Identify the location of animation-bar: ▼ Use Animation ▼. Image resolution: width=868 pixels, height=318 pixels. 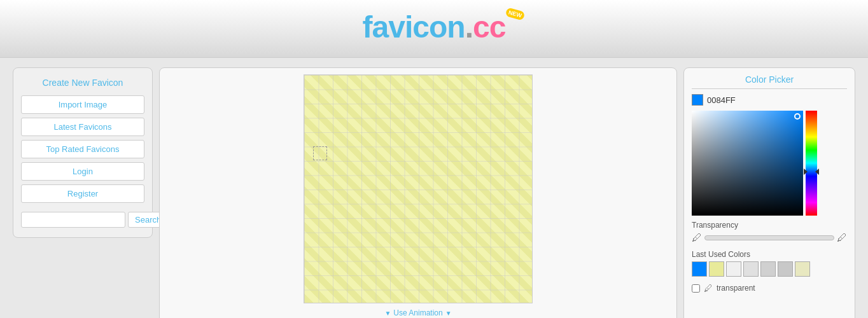
(417, 313).